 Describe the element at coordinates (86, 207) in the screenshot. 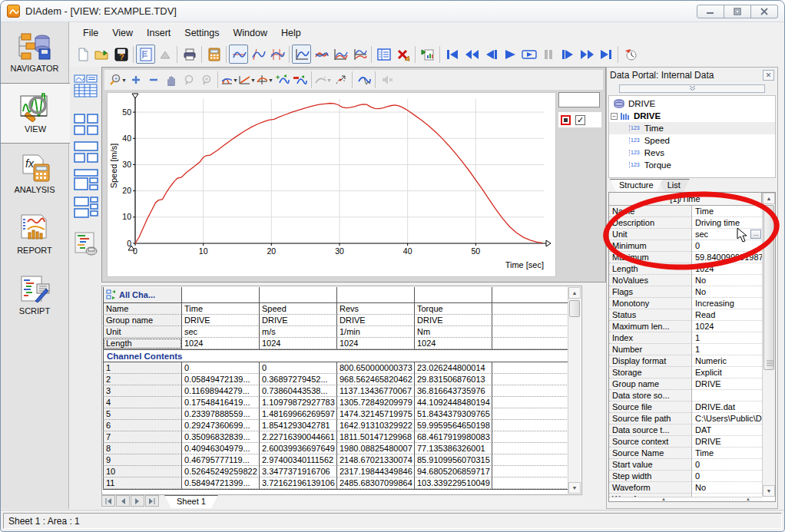

I see `layout-1-big-3-icon` at that location.